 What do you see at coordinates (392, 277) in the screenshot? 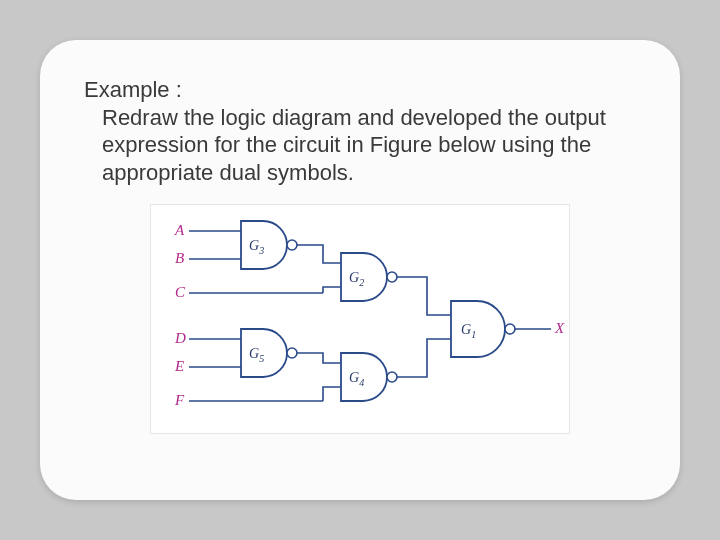
I see `bubble-G2` at bounding box center [392, 277].